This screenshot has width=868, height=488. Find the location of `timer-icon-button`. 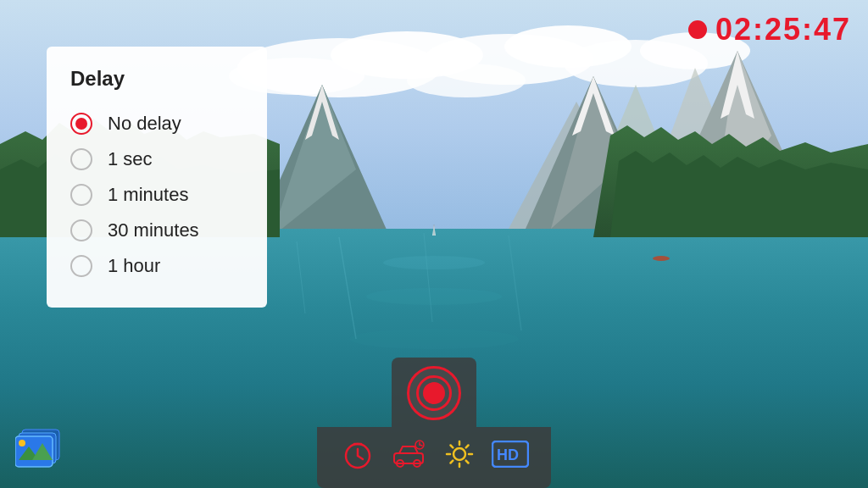

timer-icon-button is located at coordinates (358, 454).